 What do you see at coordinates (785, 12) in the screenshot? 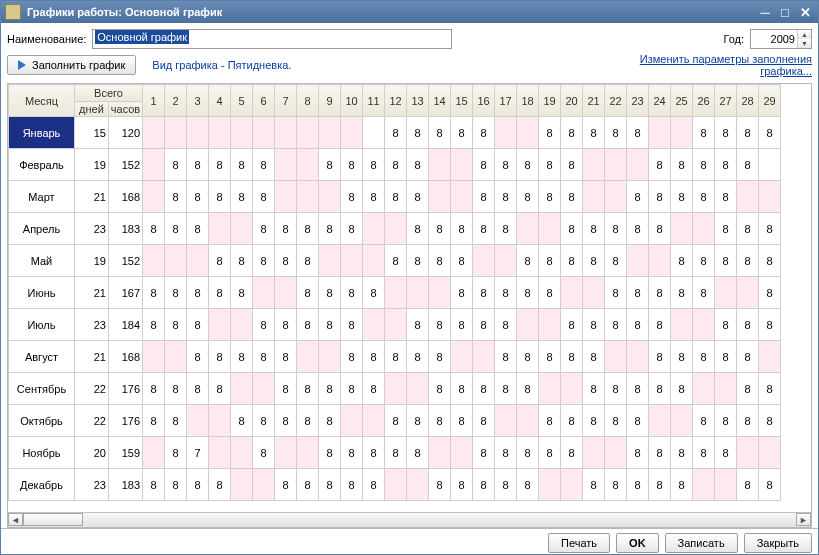
I see `maximize-button: □` at bounding box center [785, 12].